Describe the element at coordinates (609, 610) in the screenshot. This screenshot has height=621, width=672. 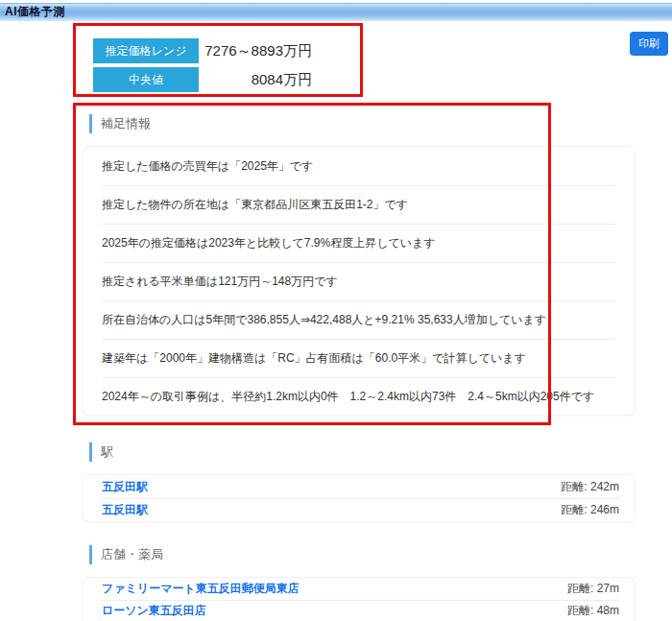
I see `distance-value: 48m` at that location.